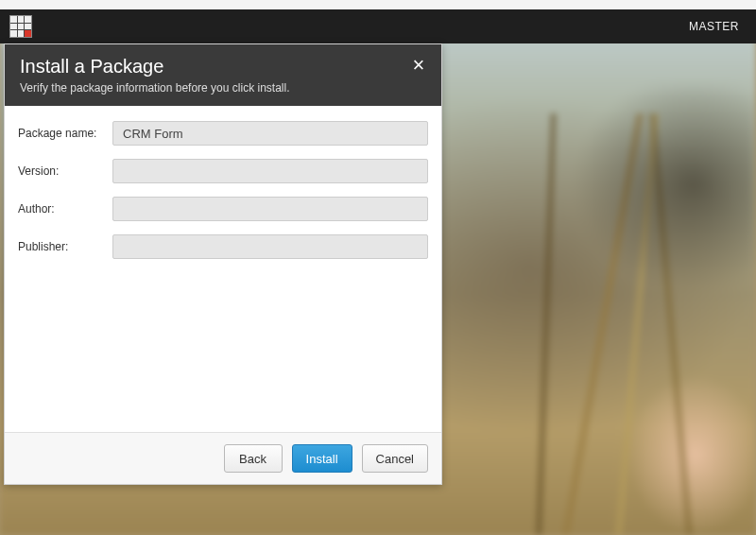 The width and height of the screenshot is (756, 535). Describe the element at coordinates (223, 66) in the screenshot. I see `dialog-title: Install a Package` at that location.